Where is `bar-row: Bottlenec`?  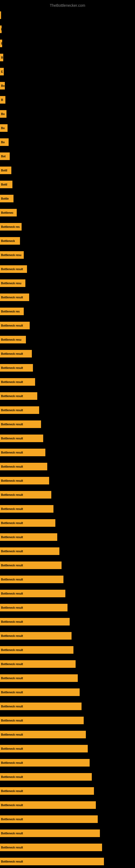
bar-row: Bottlenec is located at coordinates (68, 213).